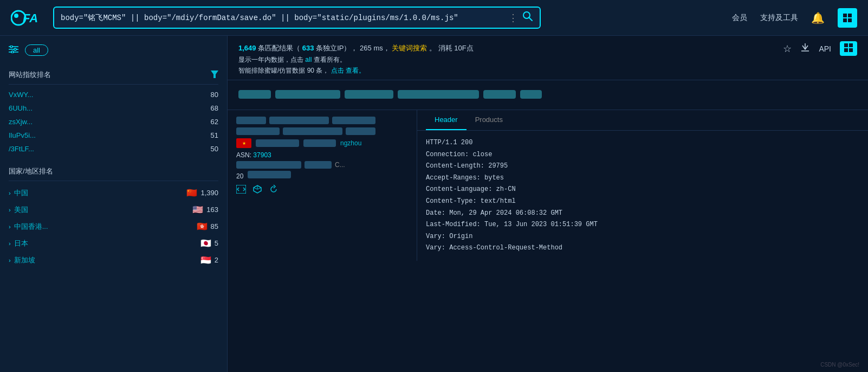 This screenshot has width=868, height=372. I want to click on header-line: Vary: Origin, so click(643, 237).